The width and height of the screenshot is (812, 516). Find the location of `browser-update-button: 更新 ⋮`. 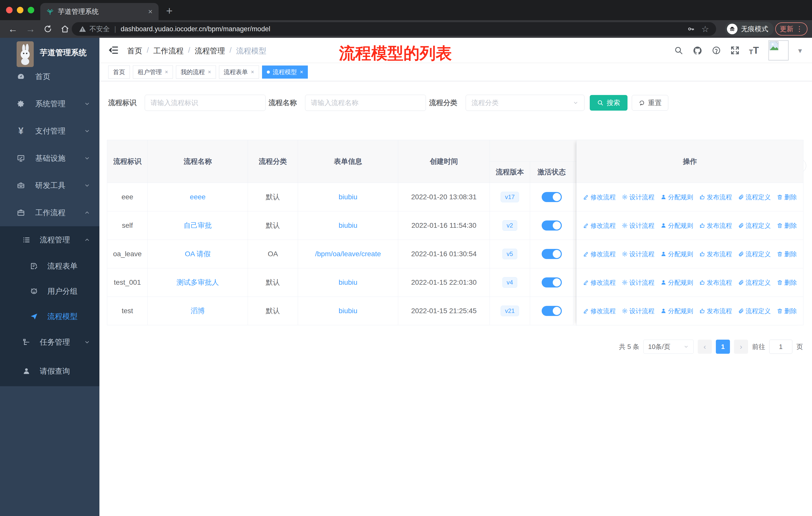

browser-update-button: 更新 ⋮ is located at coordinates (791, 29).